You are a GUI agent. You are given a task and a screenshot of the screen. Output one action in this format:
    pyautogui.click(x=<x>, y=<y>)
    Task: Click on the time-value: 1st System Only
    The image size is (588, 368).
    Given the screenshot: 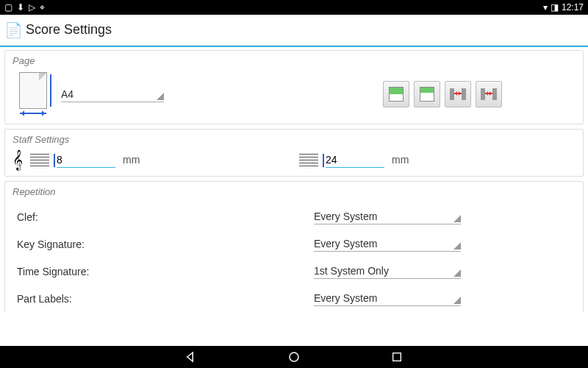 What is the action you would take?
    pyautogui.click(x=384, y=271)
    